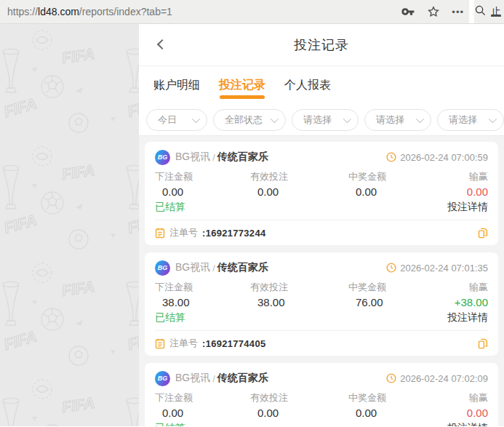 The height and width of the screenshot is (427, 504). Describe the element at coordinates (58, 12) in the screenshot. I see `url-domain: ld48.com` at that location.